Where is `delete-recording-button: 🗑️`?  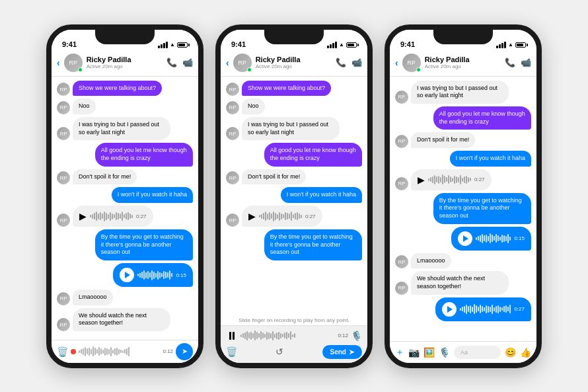 delete-recording-button: 🗑️ is located at coordinates (231, 352).